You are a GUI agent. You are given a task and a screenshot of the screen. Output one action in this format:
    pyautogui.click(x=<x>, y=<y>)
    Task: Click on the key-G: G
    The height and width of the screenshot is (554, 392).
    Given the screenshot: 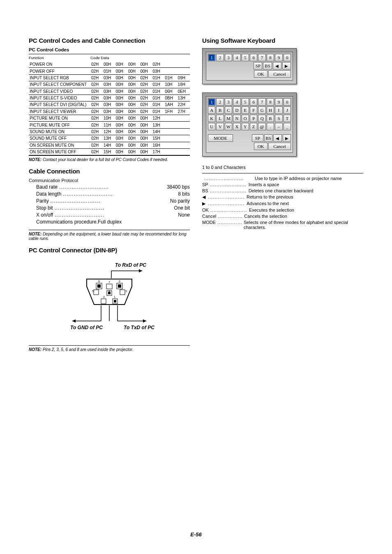 What is the action you would take?
    pyautogui.click(x=262, y=110)
    